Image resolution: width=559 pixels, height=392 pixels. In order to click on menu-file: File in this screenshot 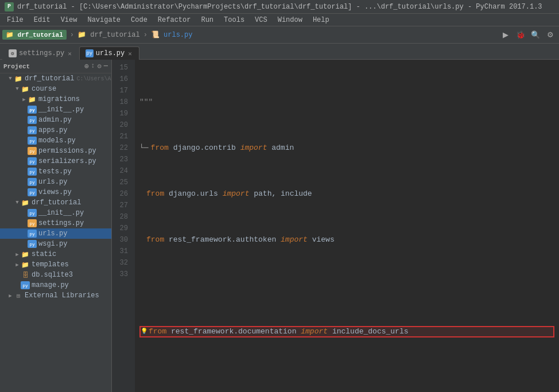, I will do `click(15, 20)`.